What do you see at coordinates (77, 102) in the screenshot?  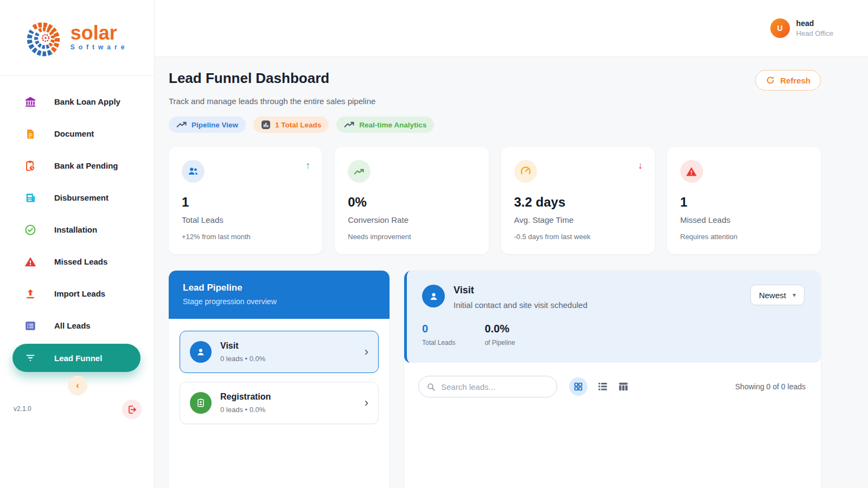 I see `sidebar-item-bank-loan-apply: Bank Loan Apply` at bounding box center [77, 102].